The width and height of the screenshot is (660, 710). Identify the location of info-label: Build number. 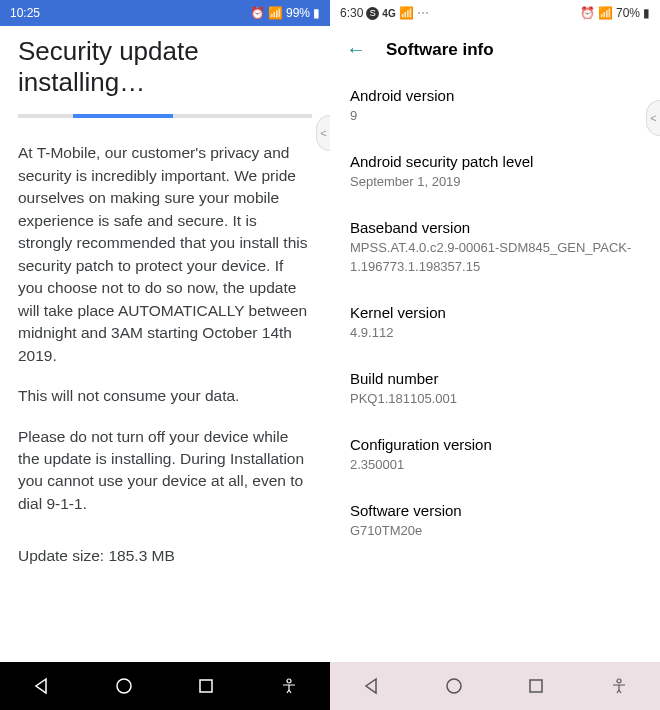
(495, 378).